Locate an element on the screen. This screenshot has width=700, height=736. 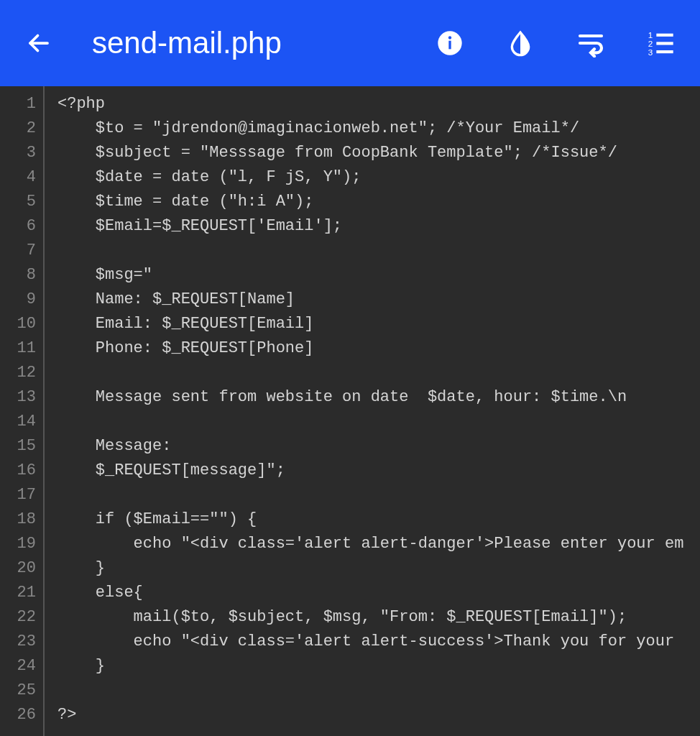
toolbar: 1 2 3 is located at coordinates (556, 43).